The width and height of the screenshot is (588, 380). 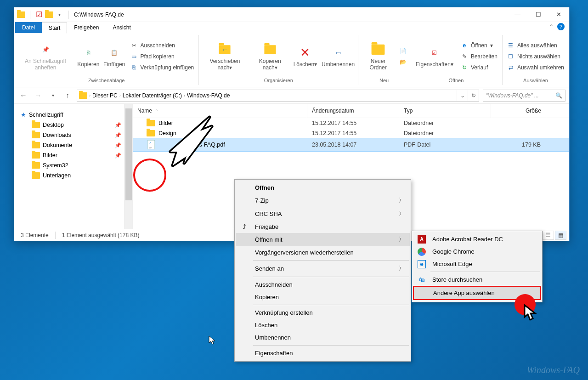 What do you see at coordinates (322, 214) in the screenshot?
I see `ctx-crc: CRC SHA〉` at bounding box center [322, 214].